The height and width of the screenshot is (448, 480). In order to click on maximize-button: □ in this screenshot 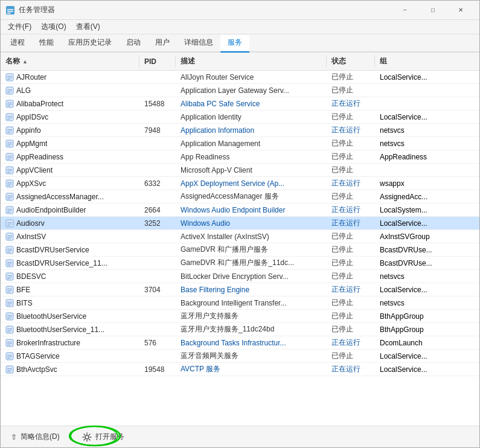, I will do `click(433, 10)`.